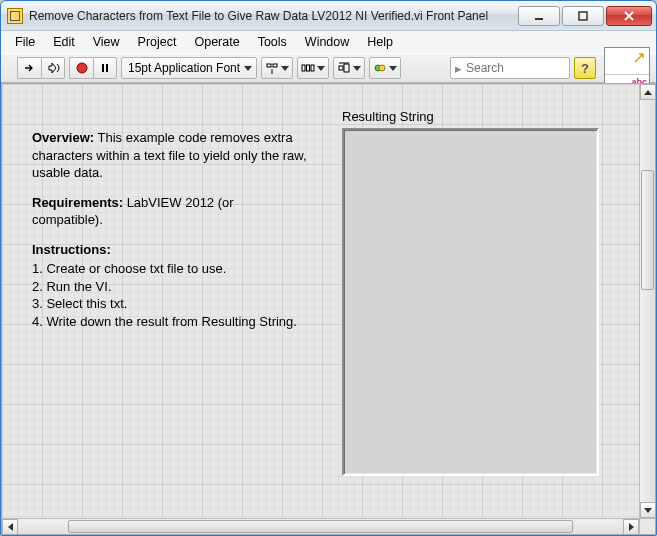 This screenshot has height=536, width=657. What do you see at coordinates (106, 42) in the screenshot?
I see `menu-view: View` at bounding box center [106, 42].